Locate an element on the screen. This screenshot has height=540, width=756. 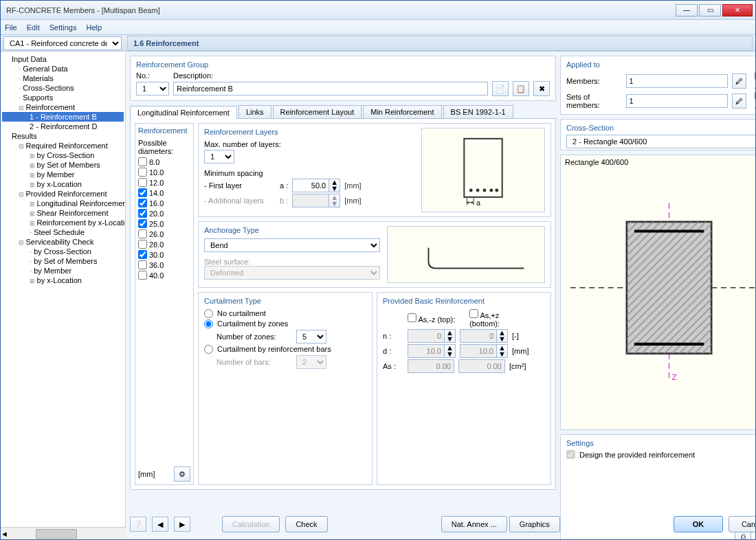
members-label: Members: is located at coordinates (594, 81).